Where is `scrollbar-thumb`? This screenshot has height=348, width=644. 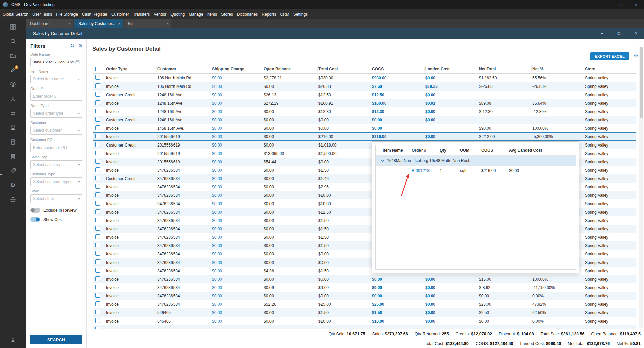 scrollbar-thumb is located at coordinates (641, 82).